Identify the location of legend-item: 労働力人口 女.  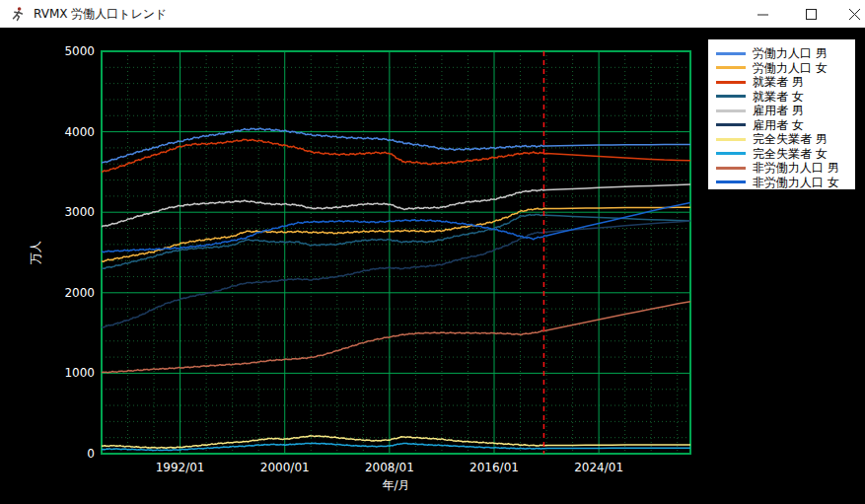
(785, 69).